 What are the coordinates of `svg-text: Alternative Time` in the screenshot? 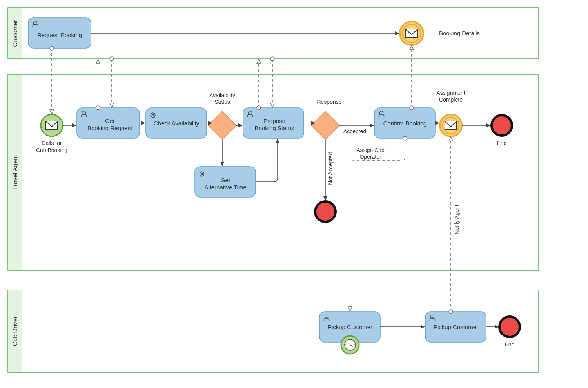 It's located at (225, 187).